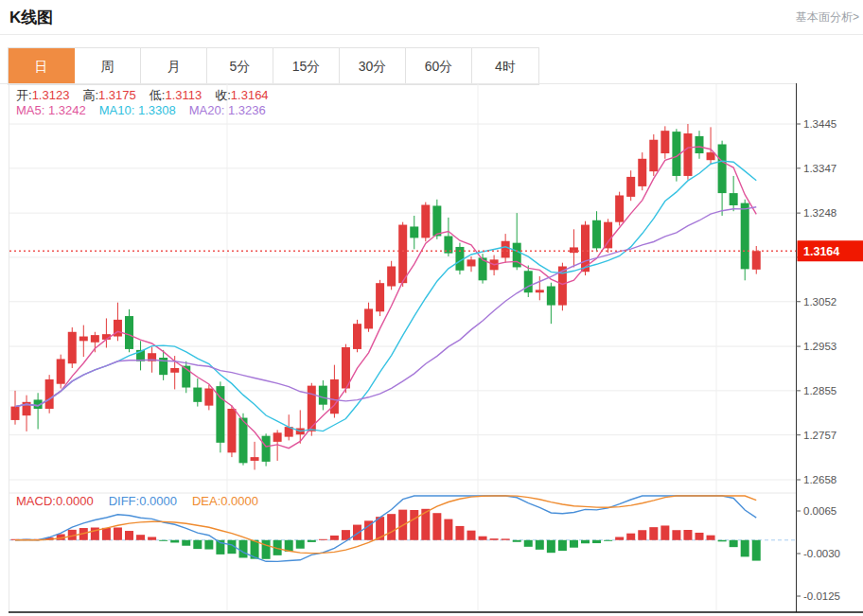 This screenshot has height=616, width=863. What do you see at coordinates (273, 66) in the screenshot?
I see `timeframe-tab-bar: 日周月5分15分30分60分4时` at bounding box center [273, 66].